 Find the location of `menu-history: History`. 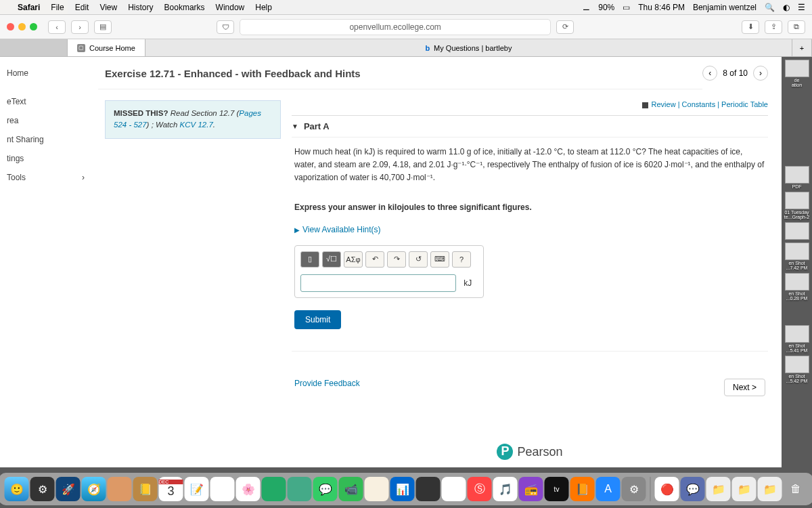

menu-history: History is located at coordinates (141, 7).